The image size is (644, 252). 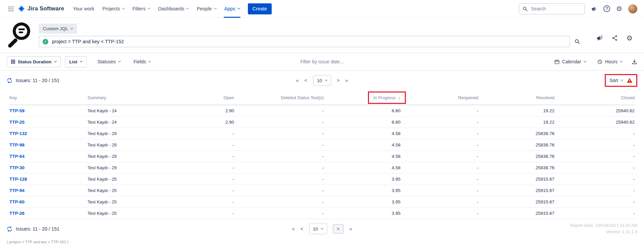 I want to click on jql-row: ✓, so click(x=310, y=42).